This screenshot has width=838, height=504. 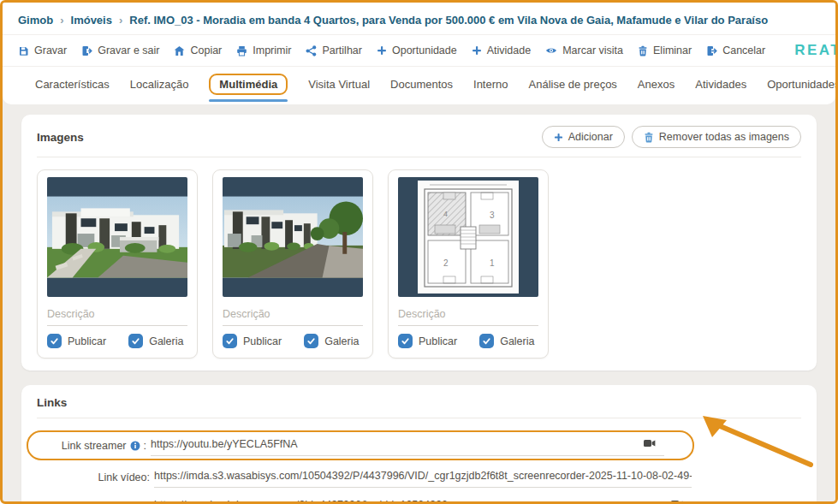 I want to click on toolbar-item-label: Marcar visita, so click(x=592, y=50).